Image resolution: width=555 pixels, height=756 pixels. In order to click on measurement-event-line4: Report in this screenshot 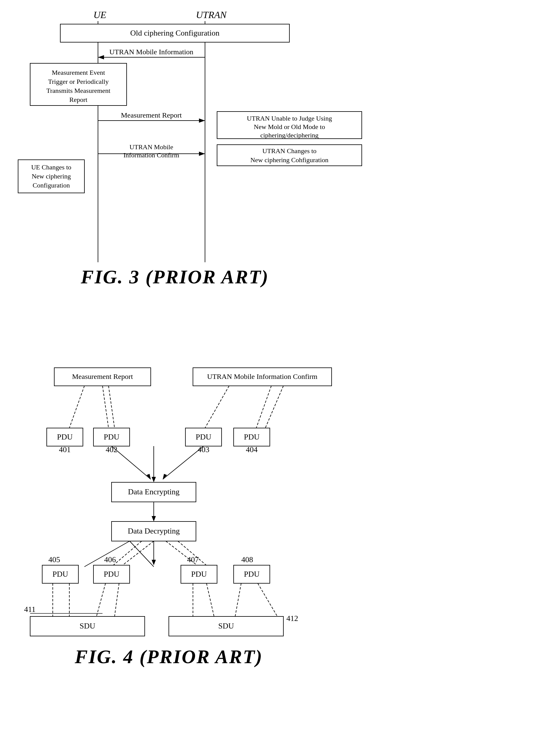, I will do `click(78, 99)`.